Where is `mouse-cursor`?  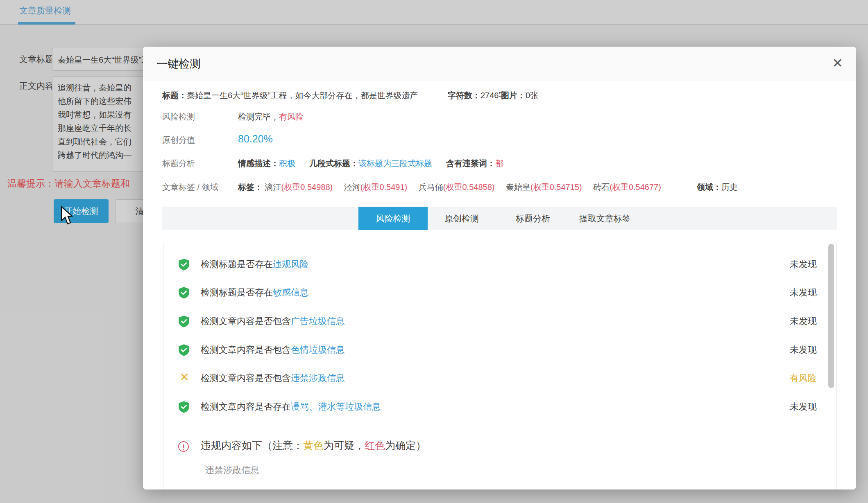 mouse-cursor is located at coordinates (67, 216).